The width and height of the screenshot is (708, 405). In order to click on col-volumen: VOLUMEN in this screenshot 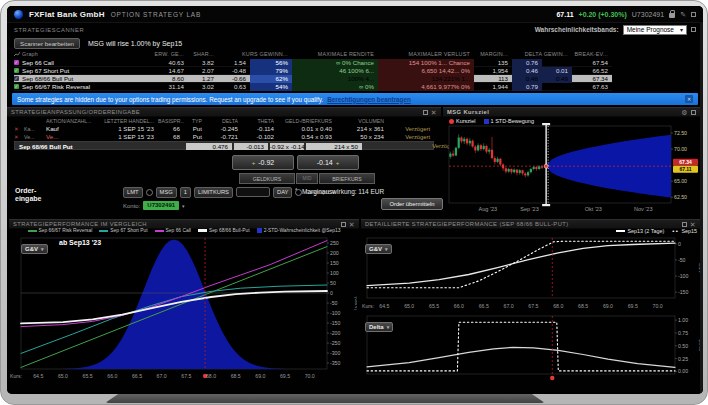, I will do `click(362, 121)`.